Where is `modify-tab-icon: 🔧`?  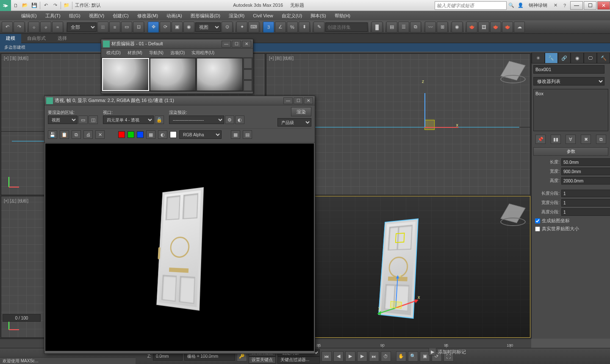
modify-tab-icon: 🔧 is located at coordinates (552, 58).